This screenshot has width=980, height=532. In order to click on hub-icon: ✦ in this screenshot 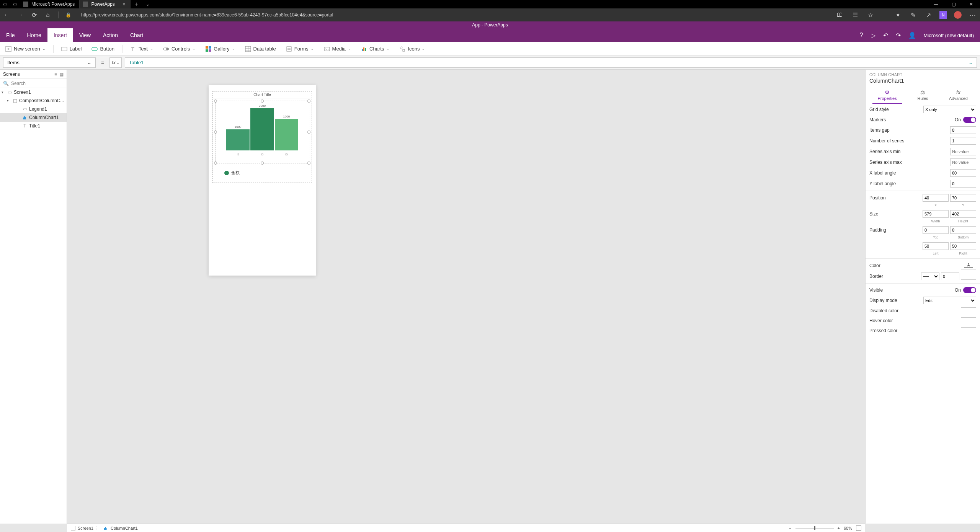, I will do `click(898, 15)`.